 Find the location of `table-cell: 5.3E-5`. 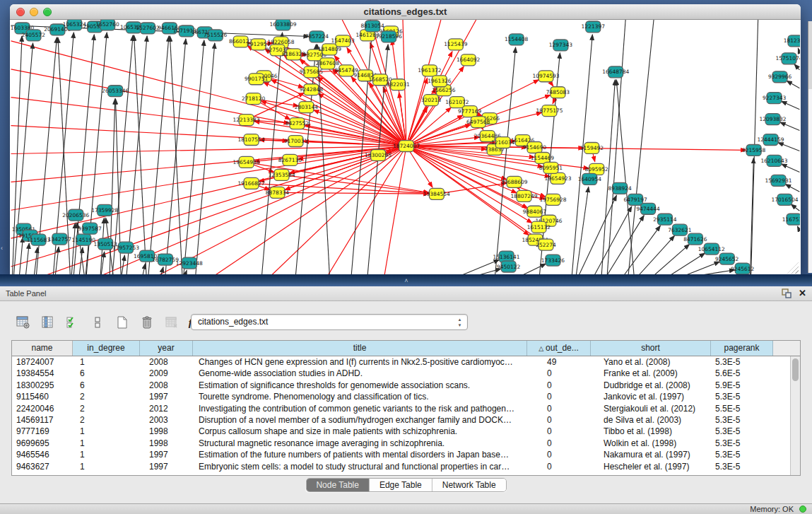

table-cell: 5.3E-5 is located at coordinates (742, 362).